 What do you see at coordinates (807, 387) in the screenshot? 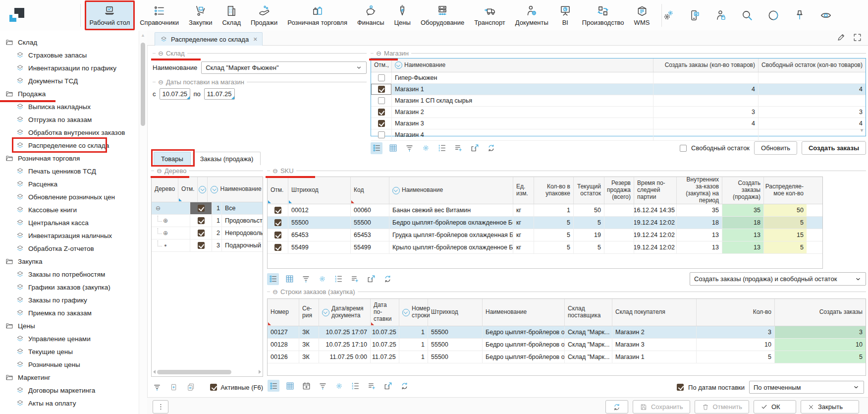
I see `selection-mode-select: По отмеченным` at bounding box center [807, 387].